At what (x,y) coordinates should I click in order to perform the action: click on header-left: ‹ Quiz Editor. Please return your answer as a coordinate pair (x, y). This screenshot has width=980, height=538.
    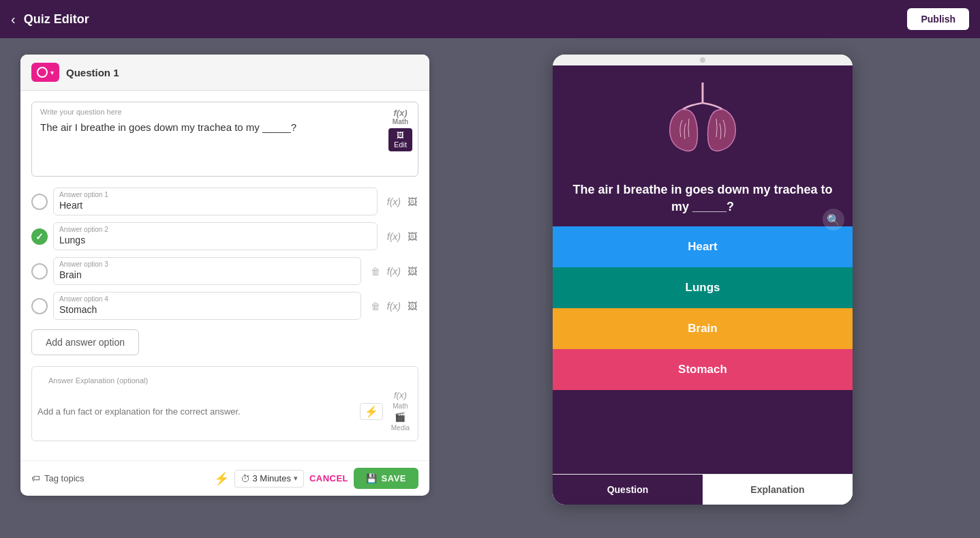
    Looking at the image, I should click on (50, 19).